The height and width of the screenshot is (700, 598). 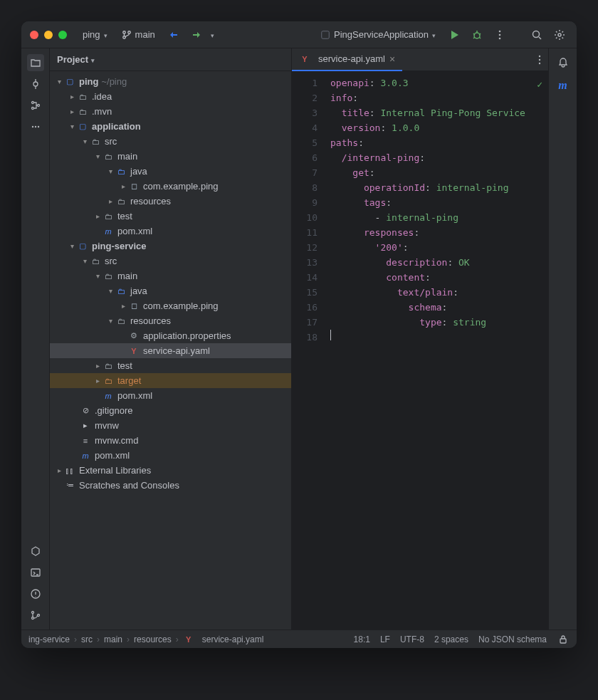 What do you see at coordinates (138, 34) in the screenshot?
I see `vcs-branch-dropdown: main` at bounding box center [138, 34].